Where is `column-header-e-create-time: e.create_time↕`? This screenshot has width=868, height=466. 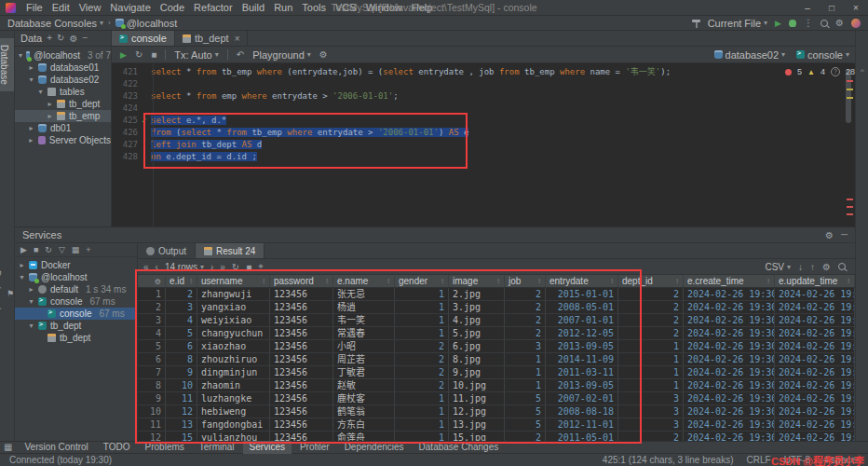
column-header-e-create-time: e.create_time↕ is located at coordinates (729, 281).